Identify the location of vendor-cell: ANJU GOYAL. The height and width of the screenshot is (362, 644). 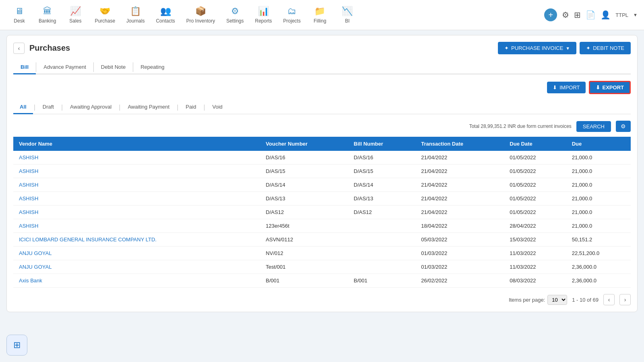
(137, 267).